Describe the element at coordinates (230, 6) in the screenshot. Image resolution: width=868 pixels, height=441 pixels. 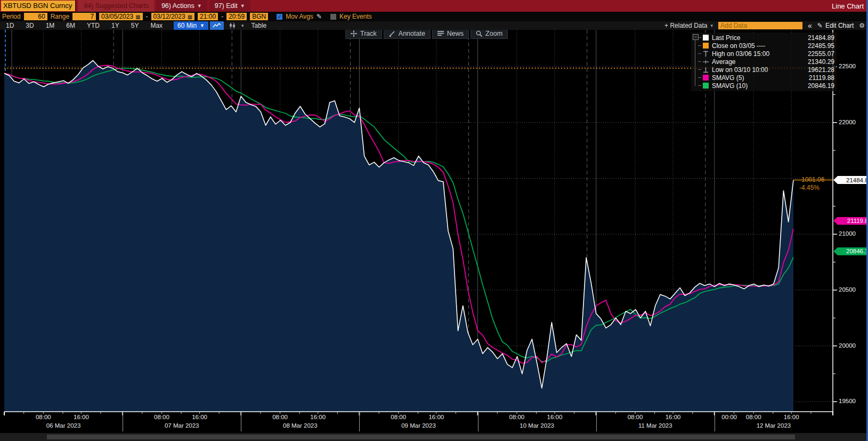
I see `edit-menu-button: 97) Edit ▼` at that location.